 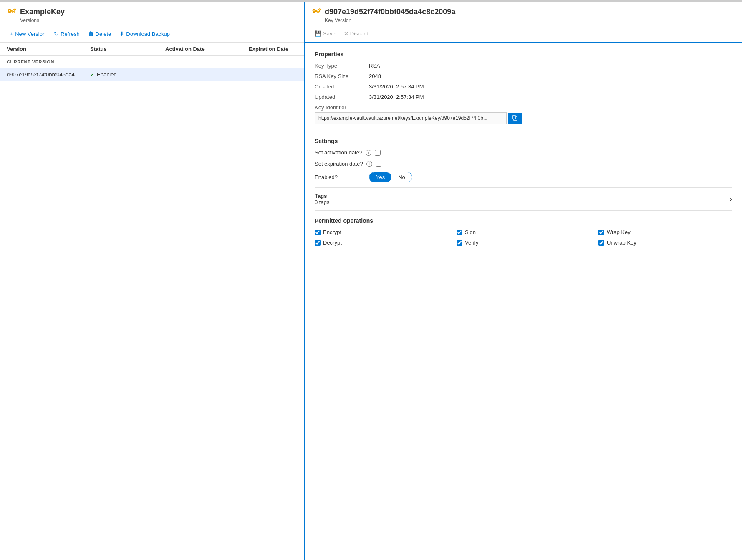 What do you see at coordinates (43, 12) in the screenshot?
I see `left-panel-title: ExampleKey` at bounding box center [43, 12].